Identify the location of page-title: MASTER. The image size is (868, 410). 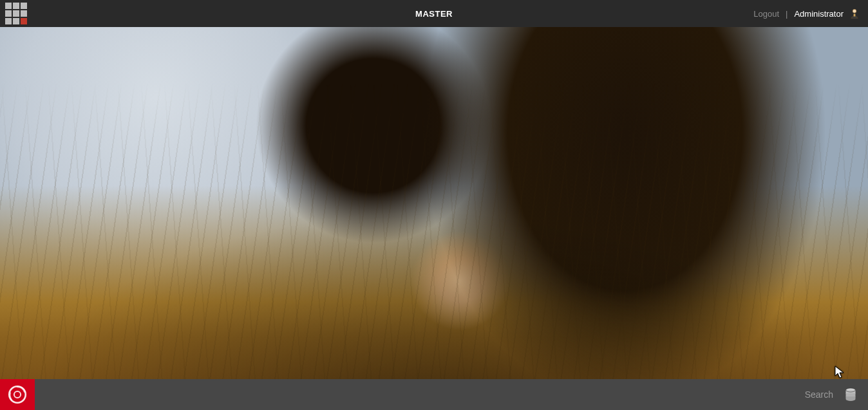
(434, 14).